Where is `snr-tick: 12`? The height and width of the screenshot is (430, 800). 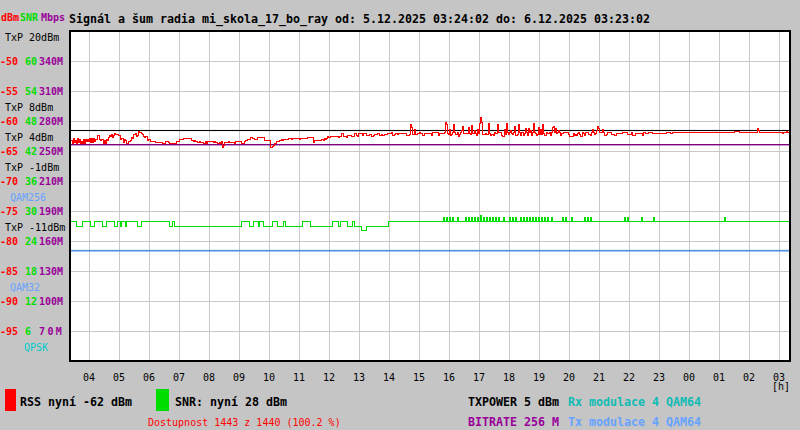
snr-tick: 12 is located at coordinates (31, 302).